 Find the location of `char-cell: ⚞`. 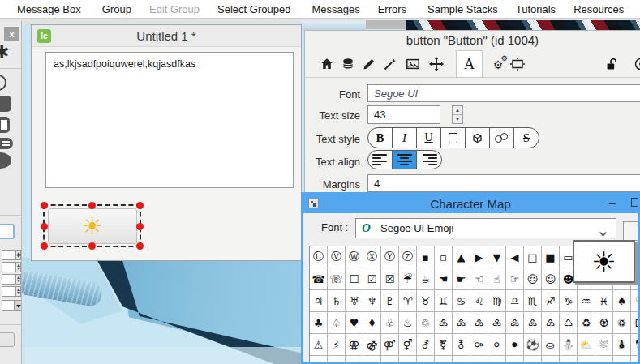

char-cell: ⚞ is located at coordinates (569, 360).